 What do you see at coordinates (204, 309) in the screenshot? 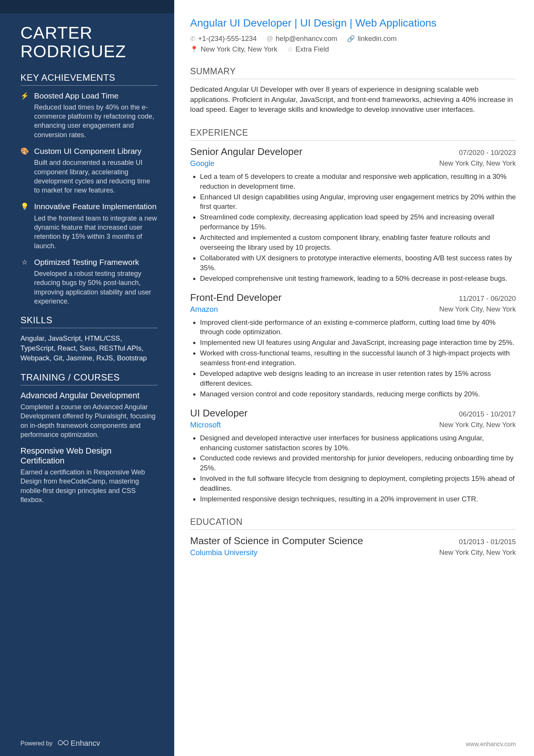
I see `experience-company: Amazon` at bounding box center [204, 309].